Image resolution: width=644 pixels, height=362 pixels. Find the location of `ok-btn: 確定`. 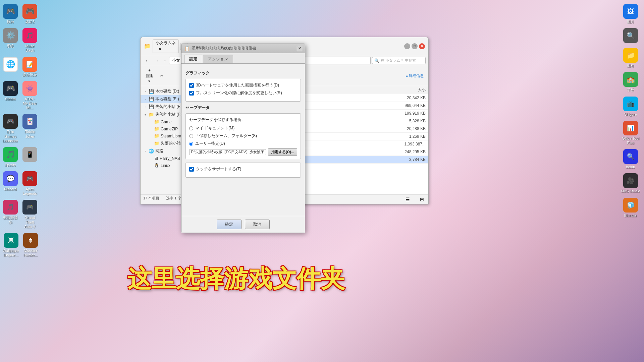

ok-btn: 確定 is located at coordinates (229, 225).